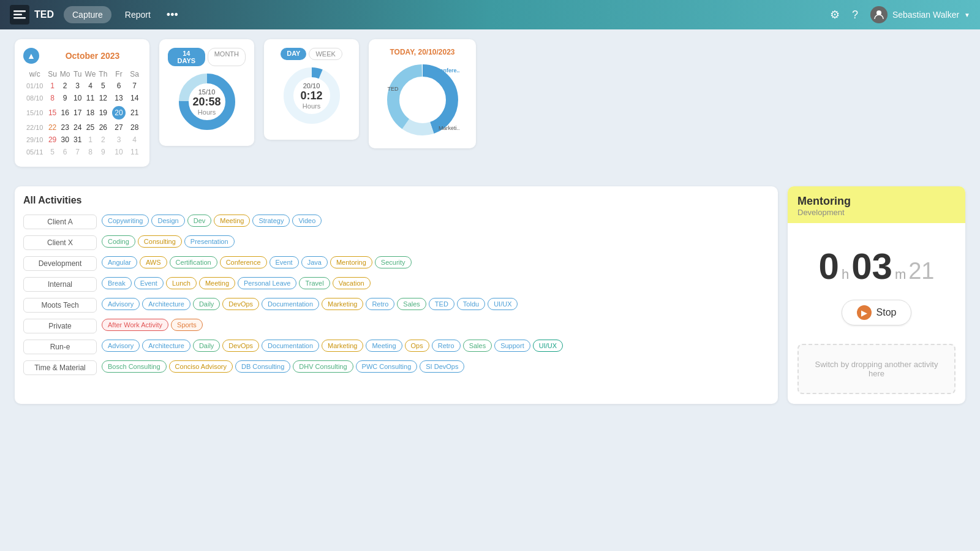  Describe the element at coordinates (60, 305) in the screenshot. I see `client-label-4: Moots Tech` at that location.